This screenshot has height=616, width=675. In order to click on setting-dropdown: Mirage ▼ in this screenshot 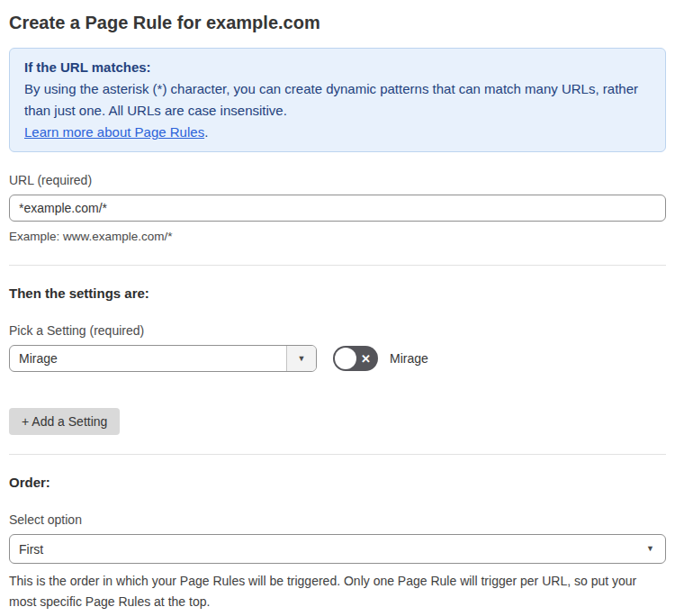, I will do `click(163, 358)`.